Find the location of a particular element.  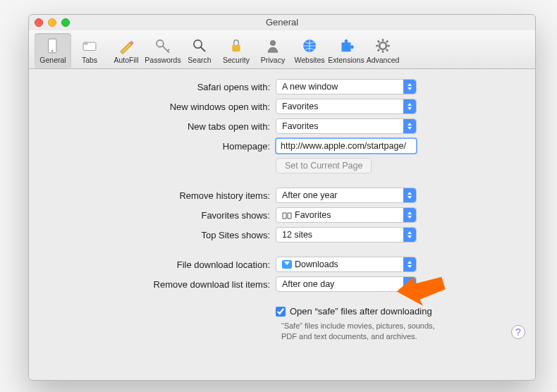

label-remove-downloads: Remove download list items: is located at coordinates (159, 285).